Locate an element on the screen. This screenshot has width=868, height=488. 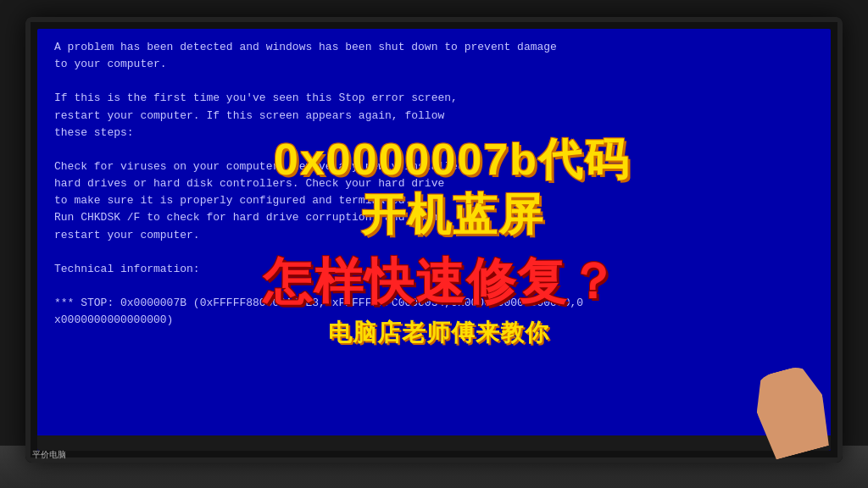
overlay-repair-question: 怎样快速修复？ is located at coordinates (441, 282).